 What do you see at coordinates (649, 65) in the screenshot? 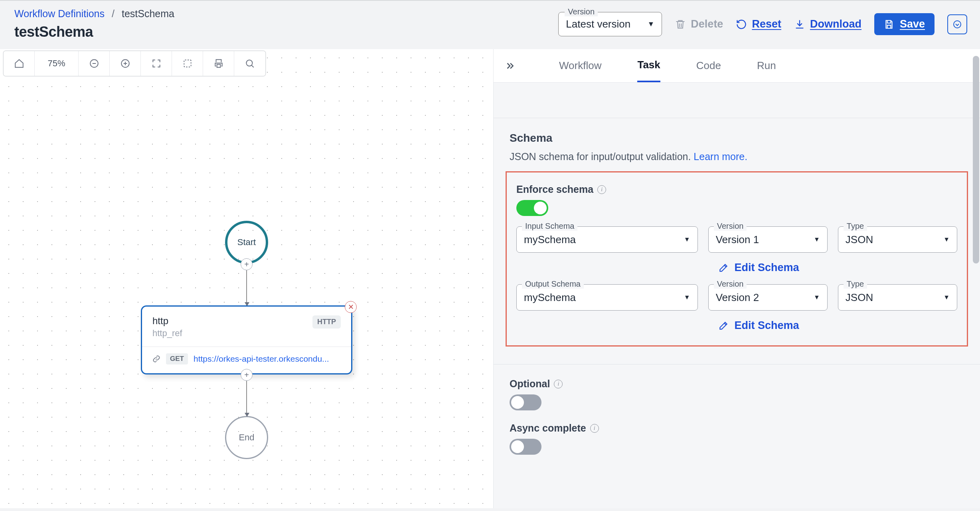
I see `tab-task: Task` at bounding box center [649, 65].